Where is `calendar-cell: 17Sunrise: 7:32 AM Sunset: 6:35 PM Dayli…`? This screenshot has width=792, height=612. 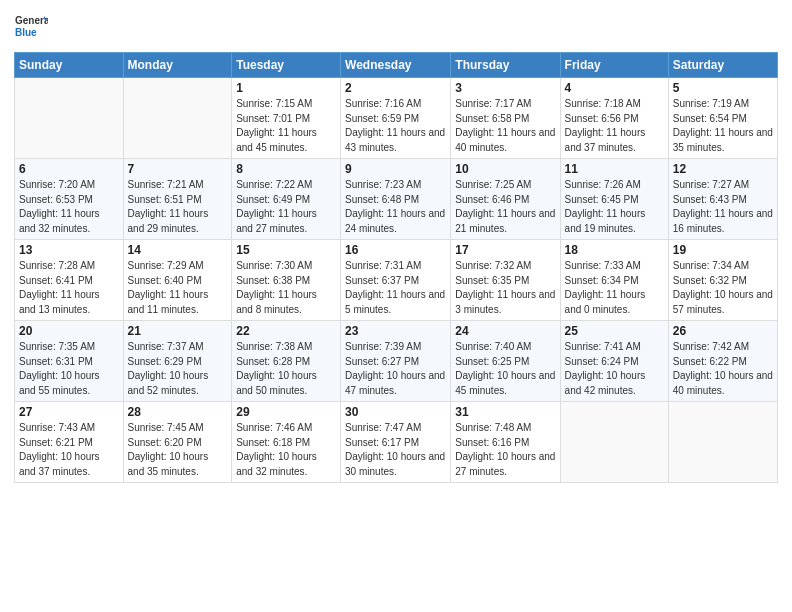
calendar-cell: 17Sunrise: 7:32 AM Sunset: 6:35 PM Dayli… is located at coordinates (506, 280).